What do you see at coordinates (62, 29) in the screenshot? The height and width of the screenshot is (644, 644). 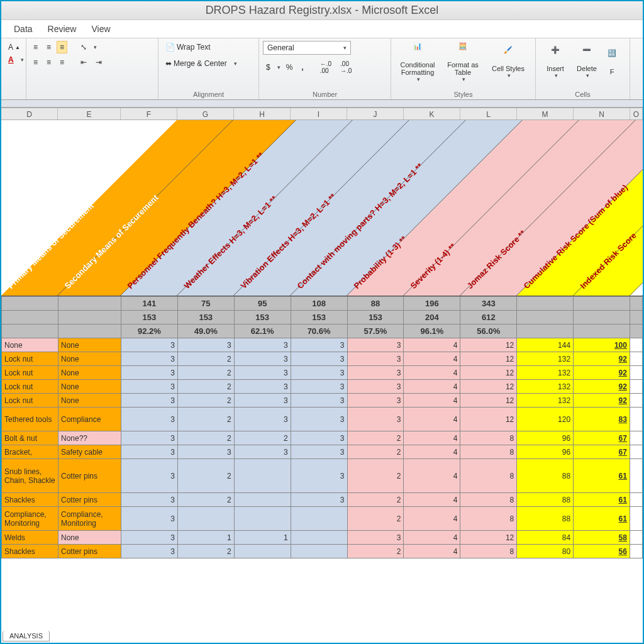 I see `tab-review: Review` at bounding box center [62, 29].